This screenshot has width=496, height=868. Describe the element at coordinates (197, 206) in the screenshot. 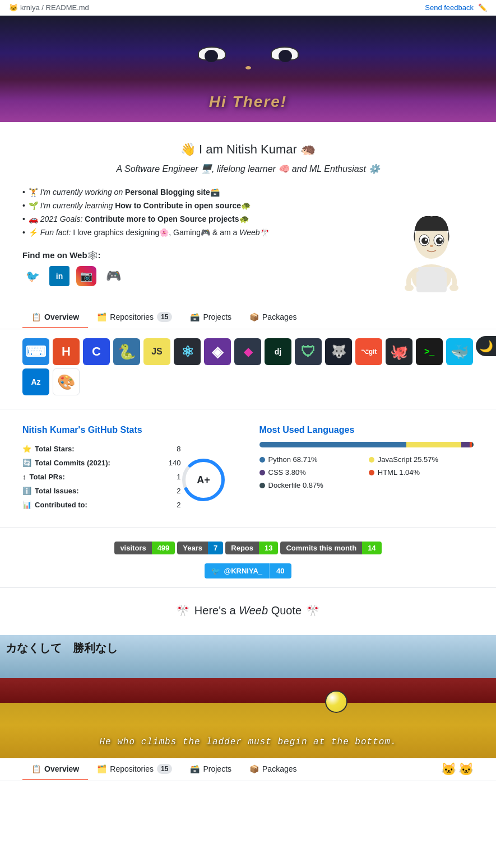

I see `bullet-2: 🌱 I'm currently learning How to Contribu…` at that location.